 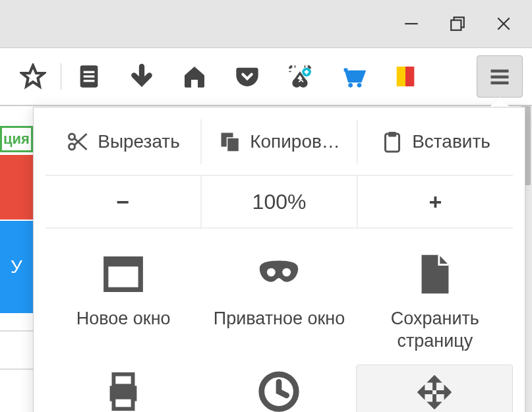 What do you see at coordinates (123, 274) in the screenshot?
I see `window-icon` at bounding box center [123, 274].